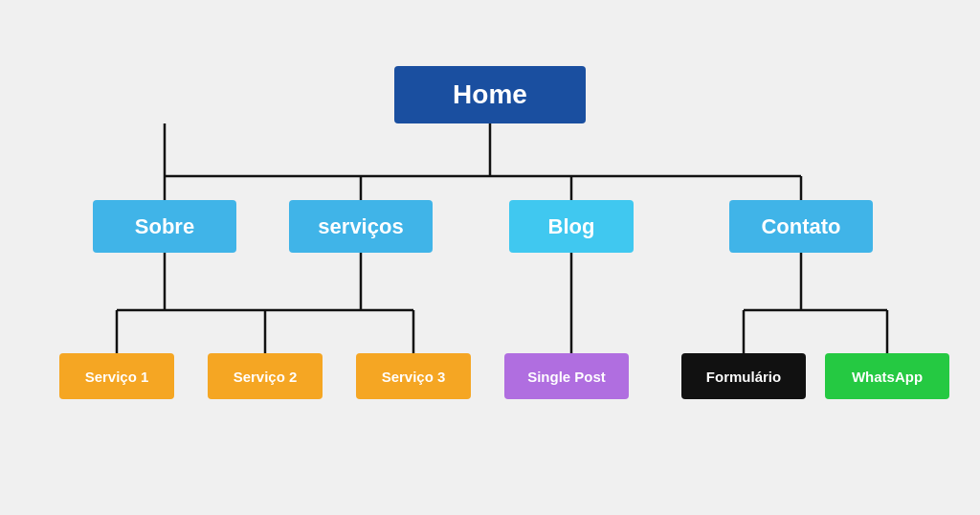 This screenshot has width=980, height=515. What do you see at coordinates (265, 376) in the screenshot?
I see `servico2-node: Serviço 2` at bounding box center [265, 376].